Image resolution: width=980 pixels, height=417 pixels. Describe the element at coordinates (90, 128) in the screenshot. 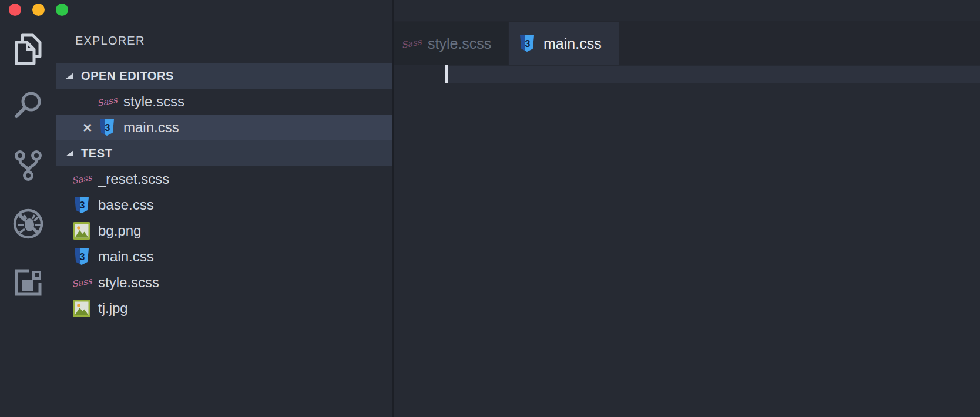

I see `close-icon: ✕` at that location.